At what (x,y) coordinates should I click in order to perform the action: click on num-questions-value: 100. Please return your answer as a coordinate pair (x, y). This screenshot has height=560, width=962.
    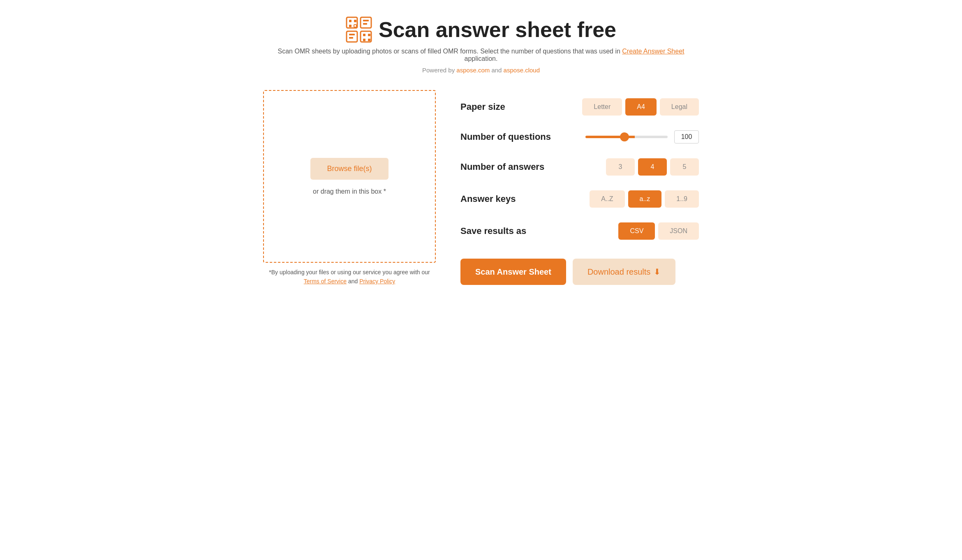
    Looking at the image, I should click on (687, 137).